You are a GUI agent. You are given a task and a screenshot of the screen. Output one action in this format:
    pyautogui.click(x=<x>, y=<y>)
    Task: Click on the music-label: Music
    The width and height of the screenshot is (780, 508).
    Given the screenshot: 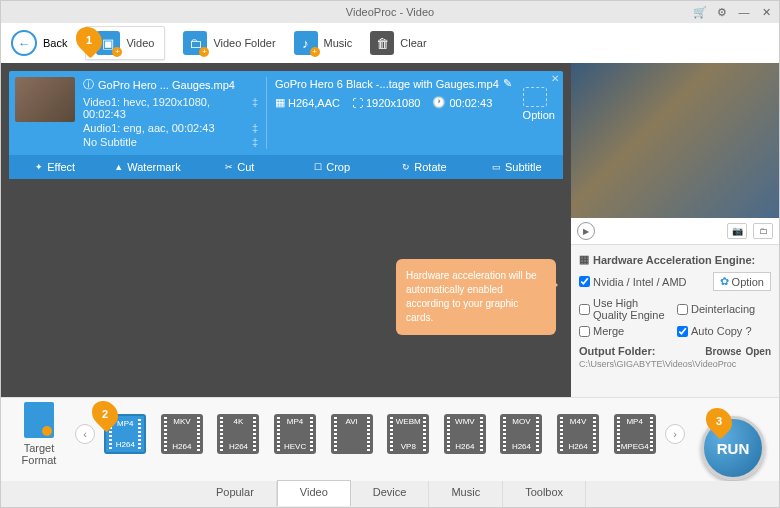 What is the action you would take?
    pyautogui.click(x=338, y=43)
    